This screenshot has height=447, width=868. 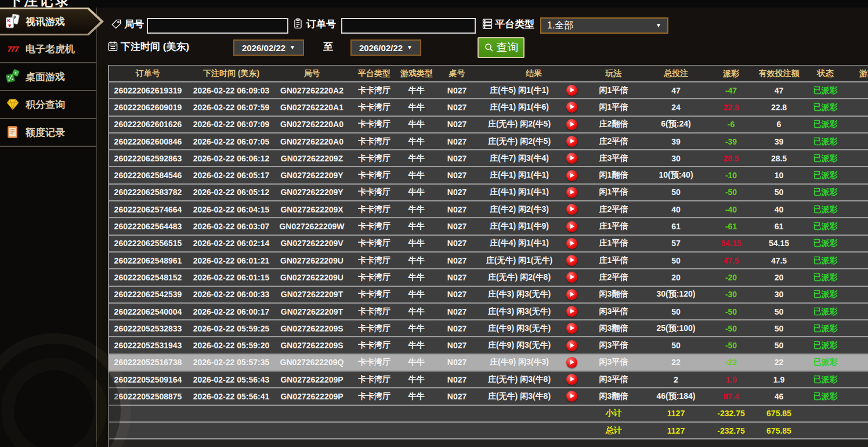 I want to click on cell-valid-bet: 28.5, so click(x=779, y=158).